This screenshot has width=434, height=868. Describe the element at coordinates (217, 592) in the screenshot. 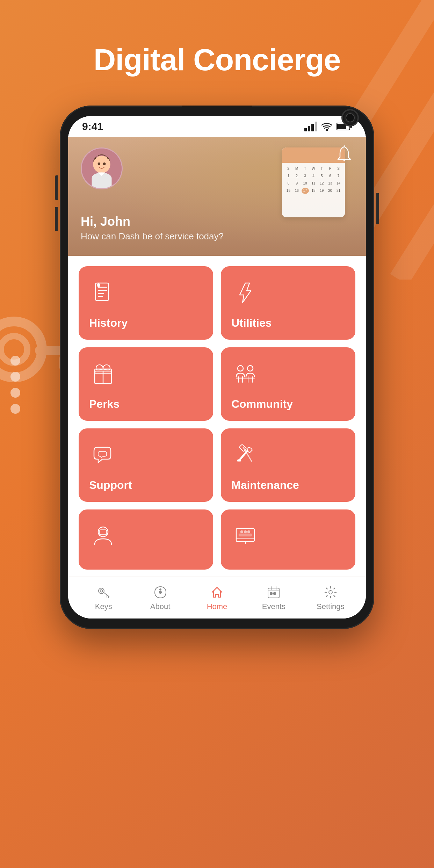

I see `home-tab-icon` at that location.